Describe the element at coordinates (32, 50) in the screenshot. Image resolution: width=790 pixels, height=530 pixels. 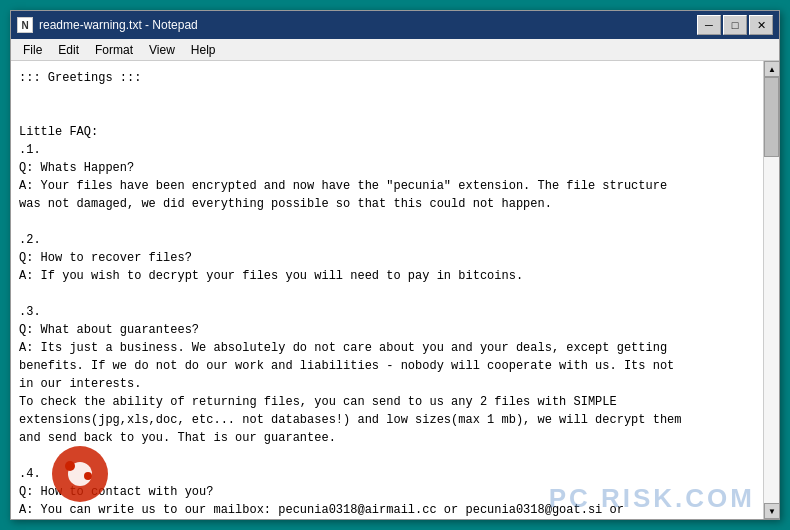
I see `menu-file: File` at that location.